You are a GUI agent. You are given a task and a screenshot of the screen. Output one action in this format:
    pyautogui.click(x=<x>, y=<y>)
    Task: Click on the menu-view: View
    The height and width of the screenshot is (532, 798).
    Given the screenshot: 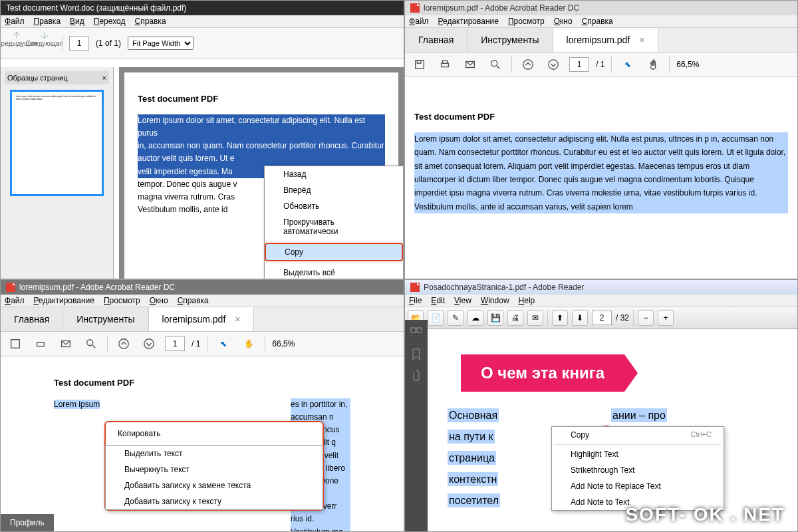 What is the action you would take?
    pyautogui.click(x=463, y=301)
    